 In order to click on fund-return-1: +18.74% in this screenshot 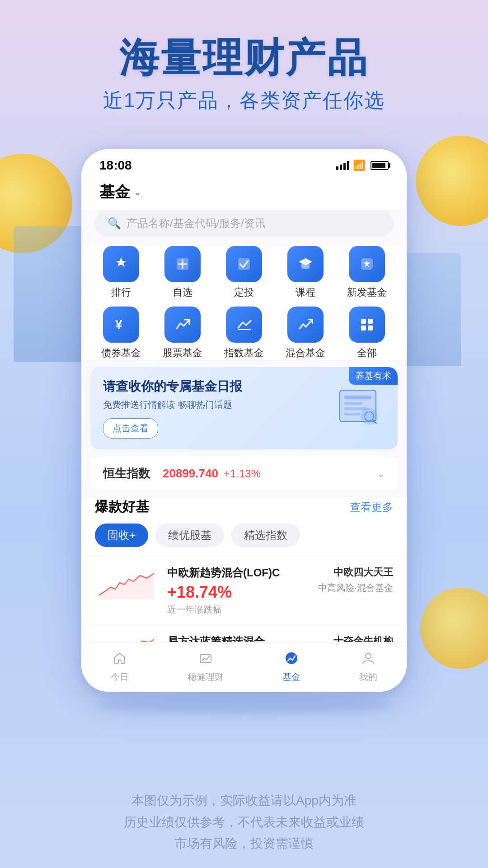, I will do `click(238, 592)`.